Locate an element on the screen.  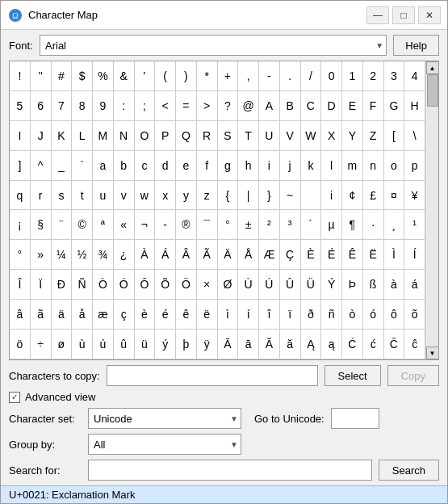
char-cell: Ì is located at coordinates (395, 255).